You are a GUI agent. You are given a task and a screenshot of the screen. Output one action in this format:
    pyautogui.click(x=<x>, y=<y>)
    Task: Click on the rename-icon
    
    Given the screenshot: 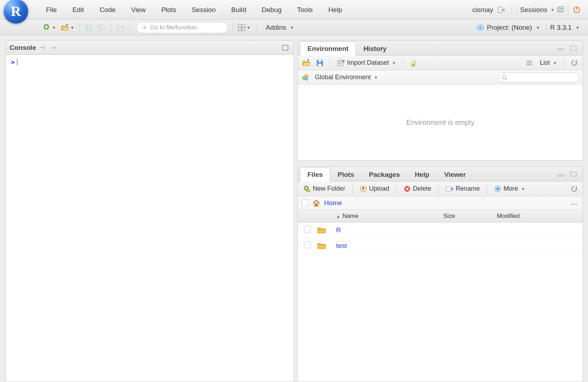 What is the action you would take?
    pyautogui.click(x=450, y=189)
    